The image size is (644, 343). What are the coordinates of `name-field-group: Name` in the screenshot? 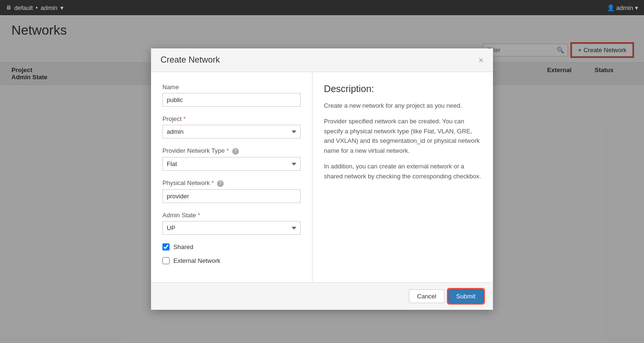 It's located at (232, 95).